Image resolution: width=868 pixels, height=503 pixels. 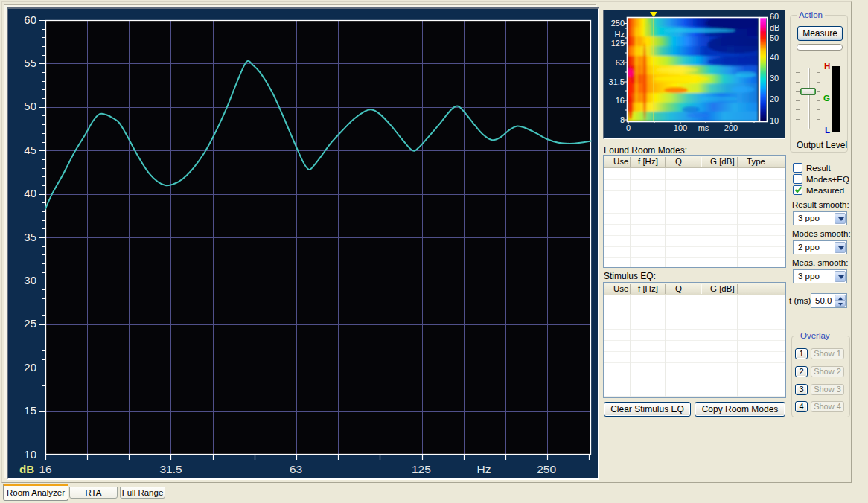 What do you see at coordinates (30, 63) in the screenshot?
I see `svg-text: 55` at bounding box center [30, 63].